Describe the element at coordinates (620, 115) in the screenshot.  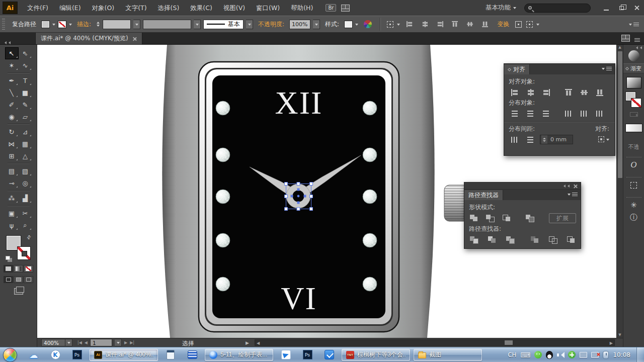
I see `vertical-scroll-thumb` at that location.